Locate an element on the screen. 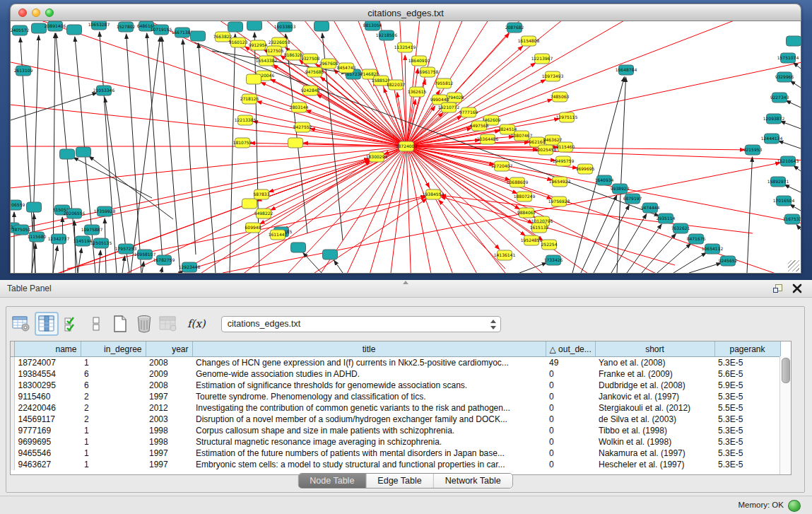 The image size is (812, 514). memory-status-indicator is located at coordinates (794, 506).